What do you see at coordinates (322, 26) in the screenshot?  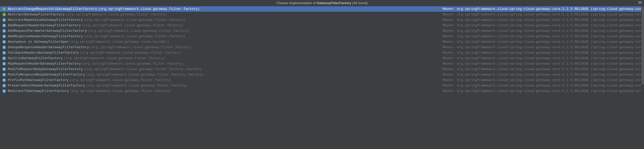 I see `list-item: CAddRequestHeaderGatewayFilterFactory(or…` at bounding box center [322, 26].